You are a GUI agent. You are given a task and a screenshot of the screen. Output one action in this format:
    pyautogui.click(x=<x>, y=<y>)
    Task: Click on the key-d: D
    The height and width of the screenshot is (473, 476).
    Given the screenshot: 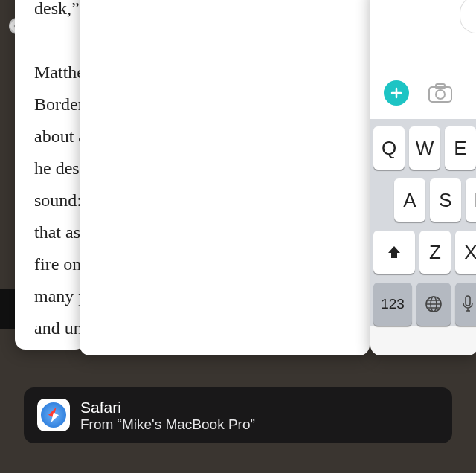 What is the action you would take?
    pyautogui.click(x=471, y=200)
    